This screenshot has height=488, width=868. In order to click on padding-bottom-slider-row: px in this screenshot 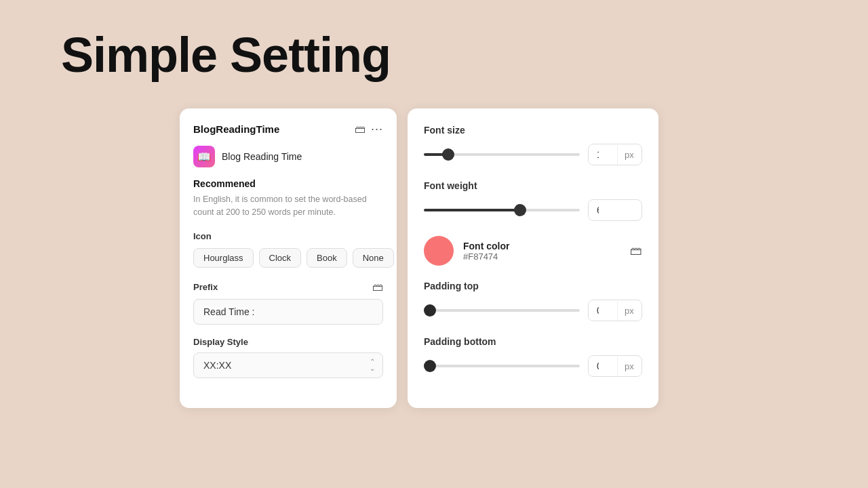, I will do `click(533, 366)`.